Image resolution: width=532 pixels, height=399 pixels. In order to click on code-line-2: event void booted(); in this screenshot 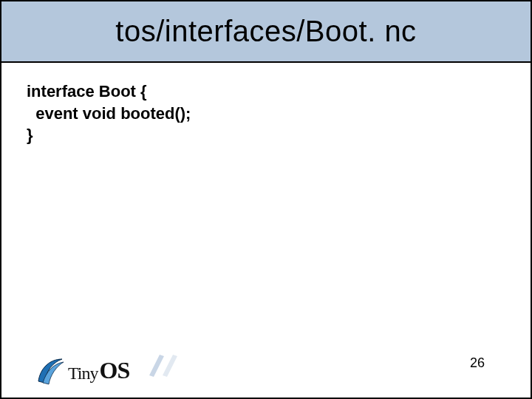, I will do `click(109, 114)`.